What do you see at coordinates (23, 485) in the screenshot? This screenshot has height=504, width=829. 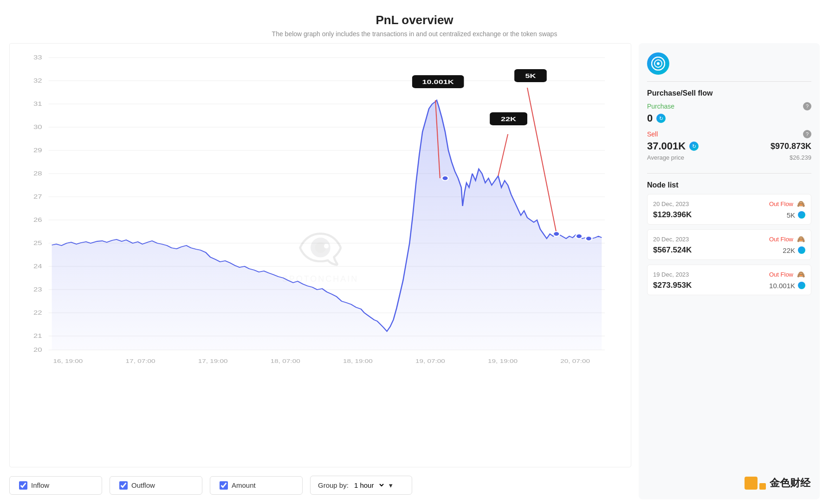 I see `inflow-checkbox-input` at bounding box center [23, 485].